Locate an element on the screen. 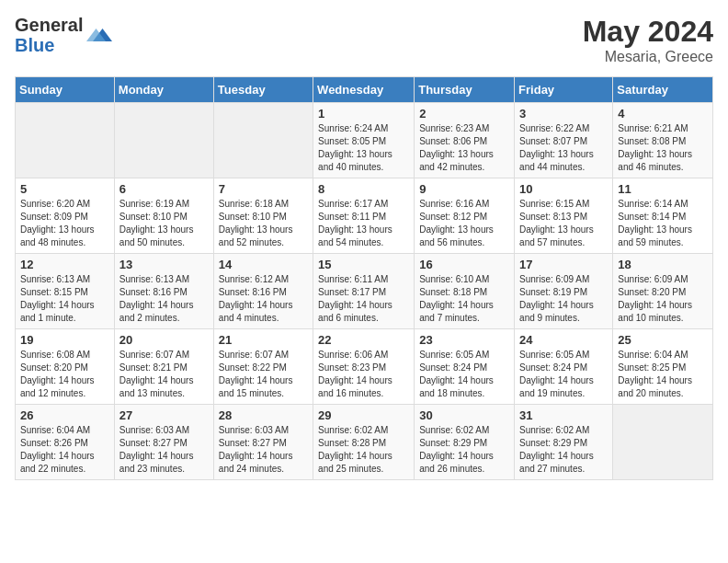  calendar-cell: 10Sunrise: 6:15 AM Sunset: 8:13 PM Dayli… is located at coordinates (564, 216).